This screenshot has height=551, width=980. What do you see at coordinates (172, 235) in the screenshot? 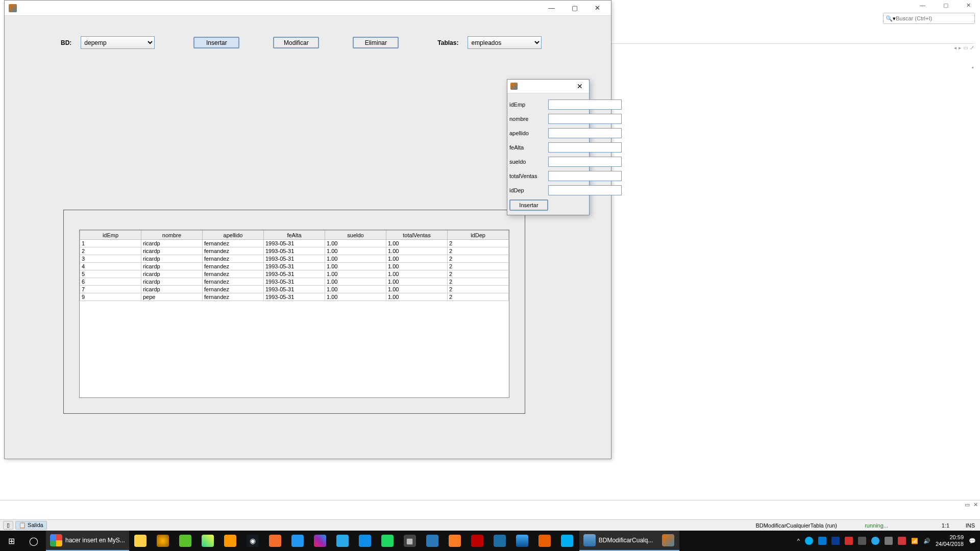
I see `table-header: nombre` at bounding box center [172, 235].